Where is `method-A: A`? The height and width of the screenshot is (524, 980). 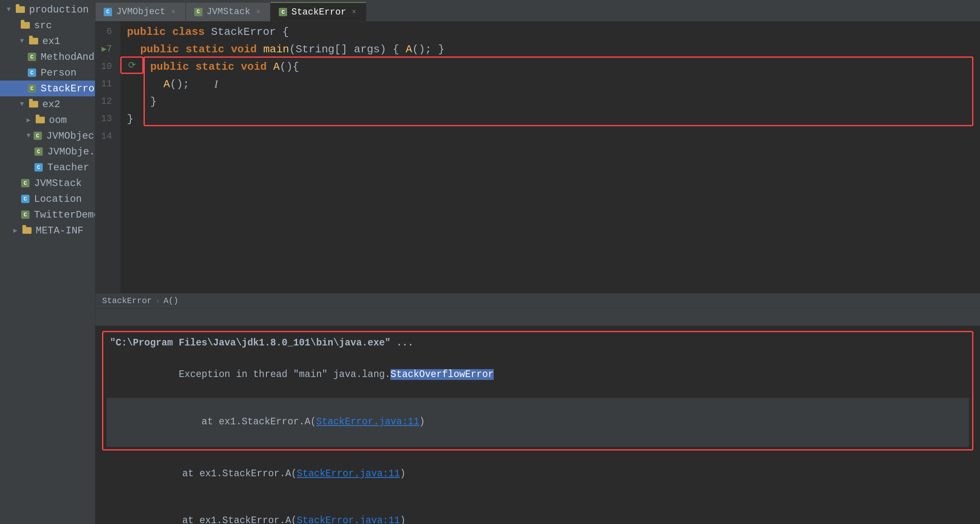 method-A: A is located at coordinates (276, 67).